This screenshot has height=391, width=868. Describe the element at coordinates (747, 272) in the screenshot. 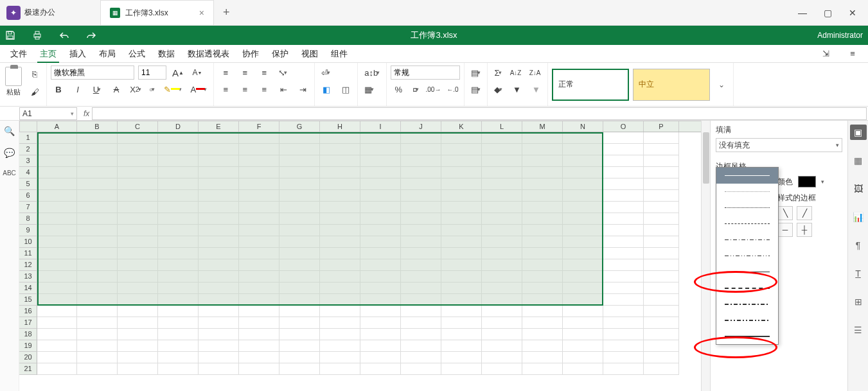

I see `border-style-solid-medium` at that location.